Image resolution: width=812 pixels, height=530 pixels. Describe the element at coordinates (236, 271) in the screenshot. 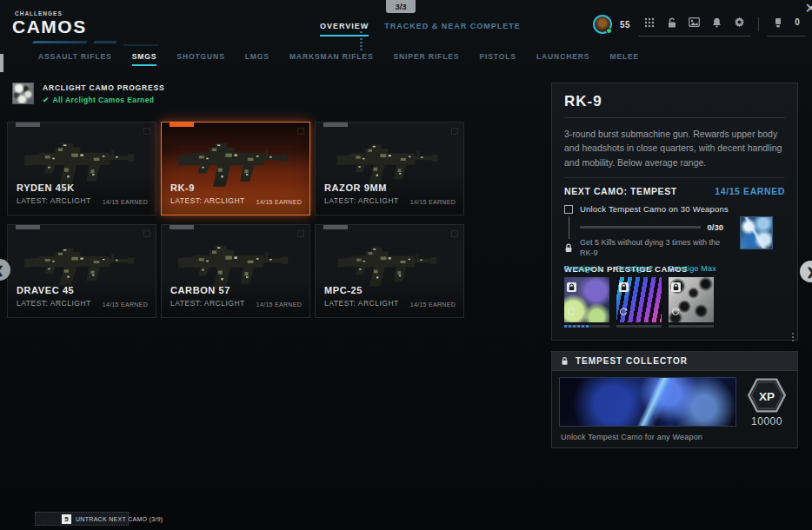

I see `weapon-card-carbon-57: CARBON 57 LATEST: ARCLIGHT 14/15 EARNED` at that location.